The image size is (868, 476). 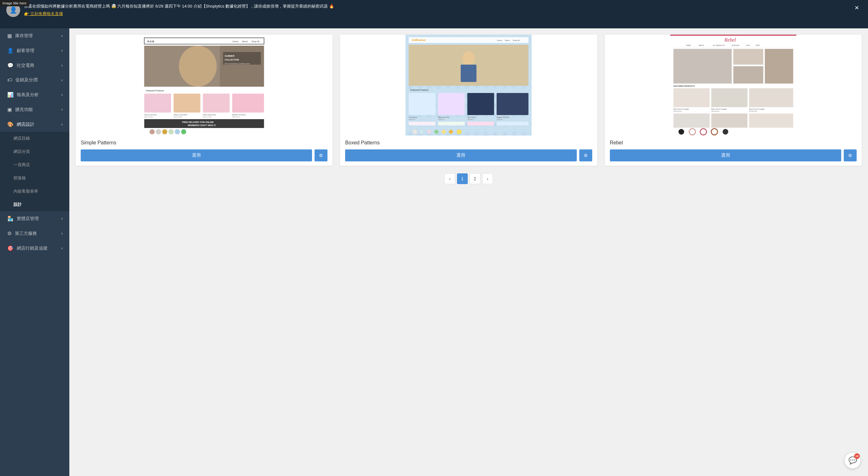 What do you see at coordinates (475, 179) in the screenshot?
I see `pagination-page-2: 2` at bounding box center [475, 179].